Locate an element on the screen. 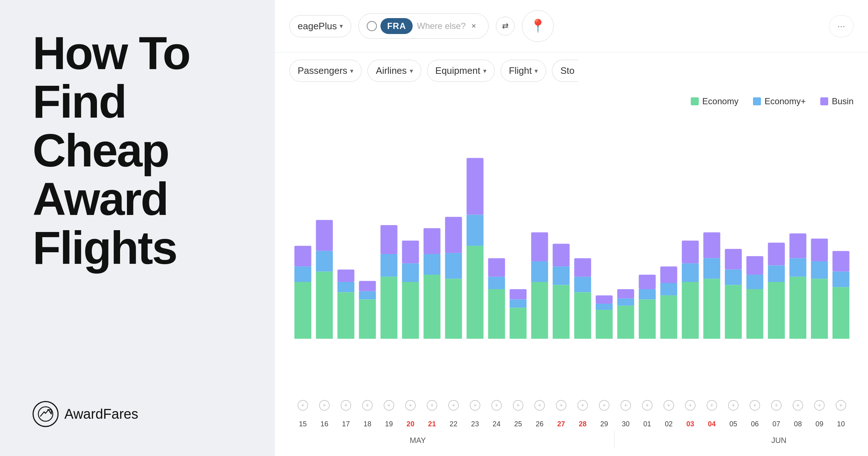 The width and height of the screenshot is (868, 456). svg-text: 05 is located at coordinates (733, 424).